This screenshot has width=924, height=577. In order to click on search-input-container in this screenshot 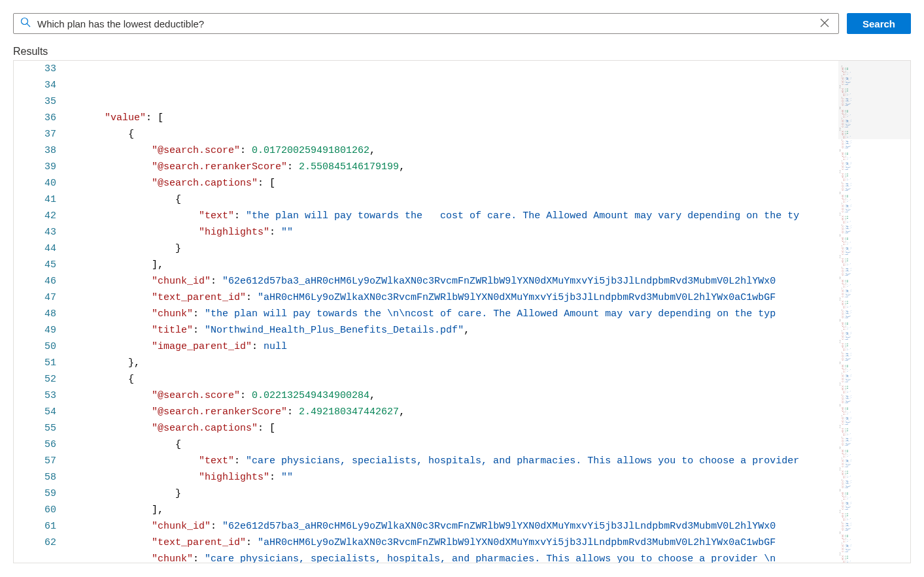, I will do `click(426, 24)`.